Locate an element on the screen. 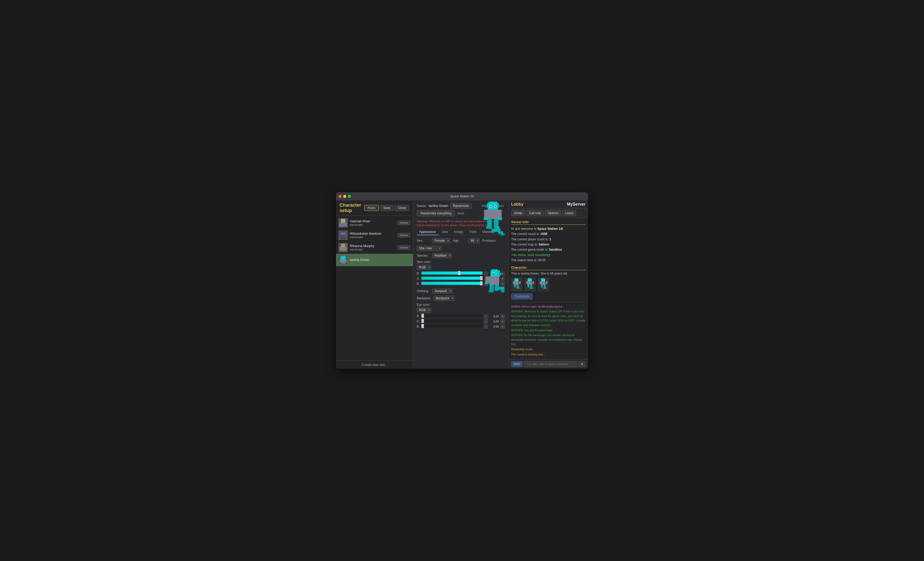 Image resolution: width=924 pixels, height=561 pixels. eye-rgb-select-wrap: RGB HSV is located at coordinates (424, 310).